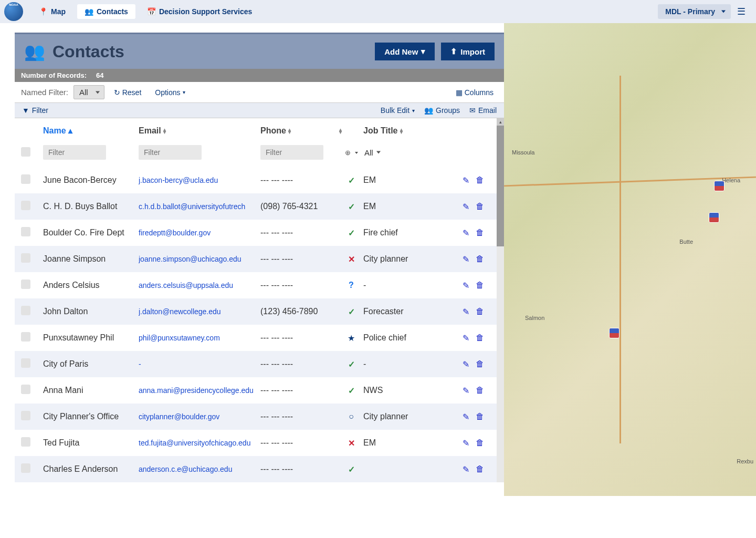 Image resolution: width=756 pixels, height=538 pixels. What do you see at coordinates (259, 153) in the screenshot?
I see `filter-row: ⊕ All` at bounding box center [259, 153].